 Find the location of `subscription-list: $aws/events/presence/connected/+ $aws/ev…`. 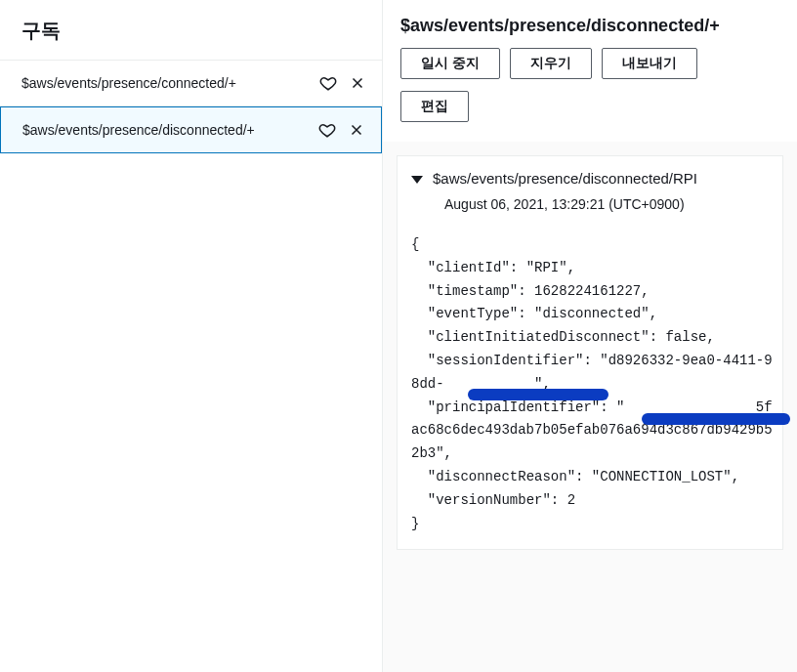

subscription-list: $aws/events/presence/connected/+ $aws/ev… is located at coordinates (191, 107).